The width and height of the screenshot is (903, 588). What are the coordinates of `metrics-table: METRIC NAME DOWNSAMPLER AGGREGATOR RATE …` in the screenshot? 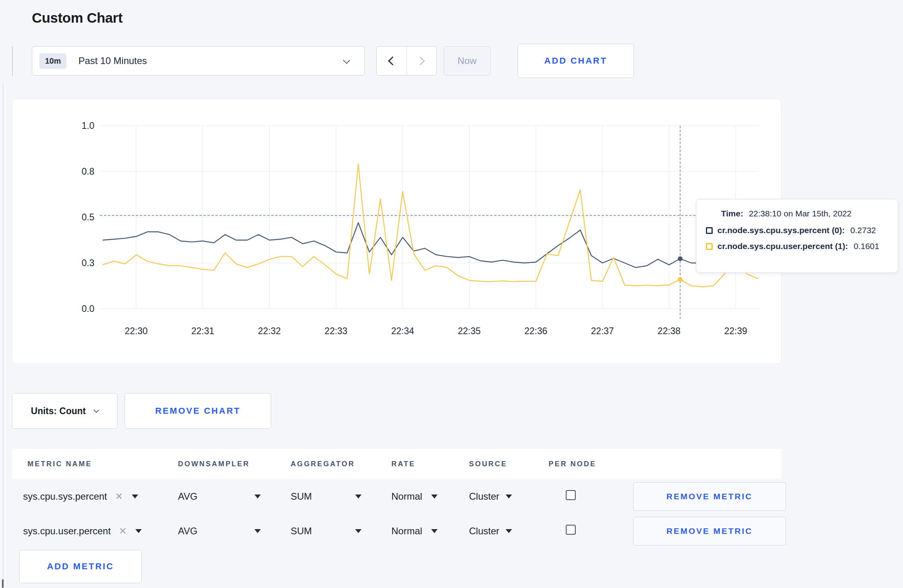 It's located at (397, 498).